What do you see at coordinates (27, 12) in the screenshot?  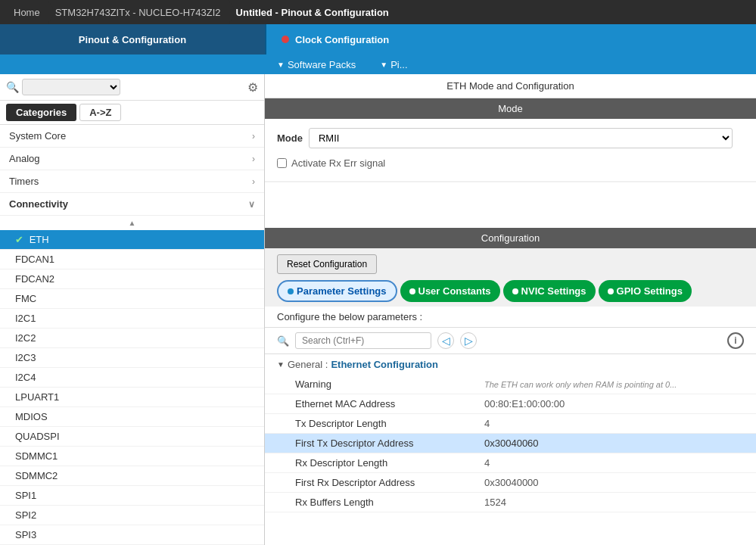 I see `breadcrumb-home: Home` at bounding box center [27, 12].